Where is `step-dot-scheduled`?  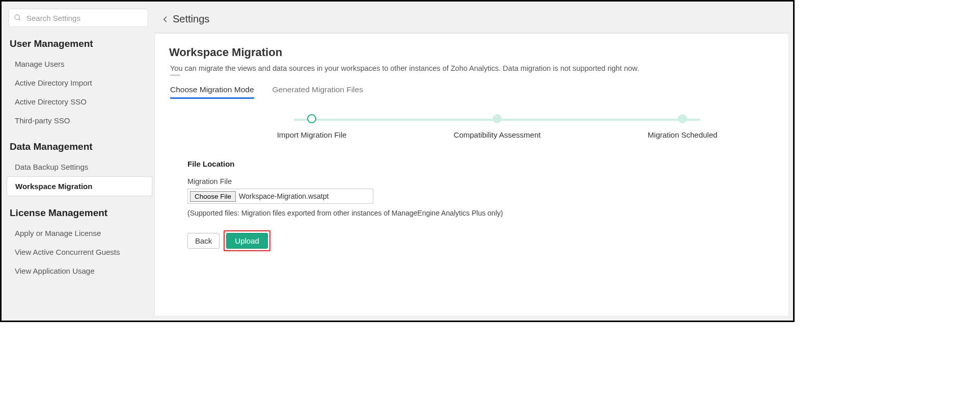 step-dot-scheduled is located at coordinates (683, 119).